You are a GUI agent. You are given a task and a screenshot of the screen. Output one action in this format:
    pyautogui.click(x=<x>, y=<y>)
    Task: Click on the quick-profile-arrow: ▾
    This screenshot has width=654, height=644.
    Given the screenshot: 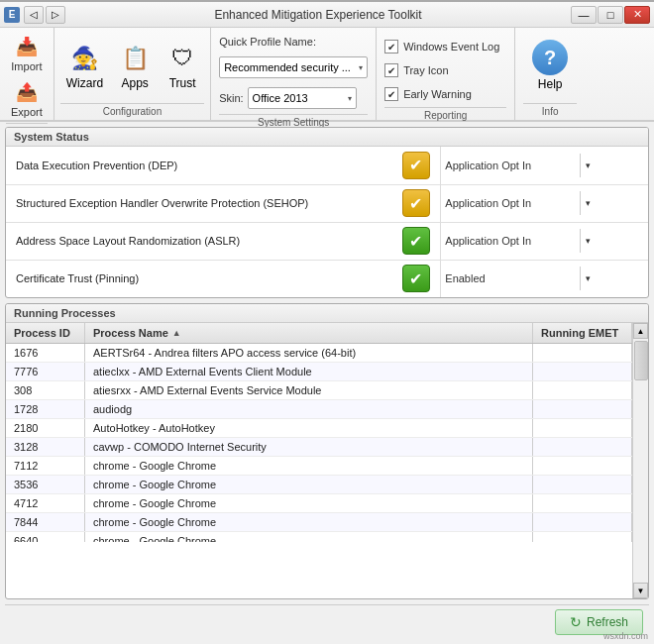 What is the action you would take?
    pyautogui.click(x=361, y=67)
    